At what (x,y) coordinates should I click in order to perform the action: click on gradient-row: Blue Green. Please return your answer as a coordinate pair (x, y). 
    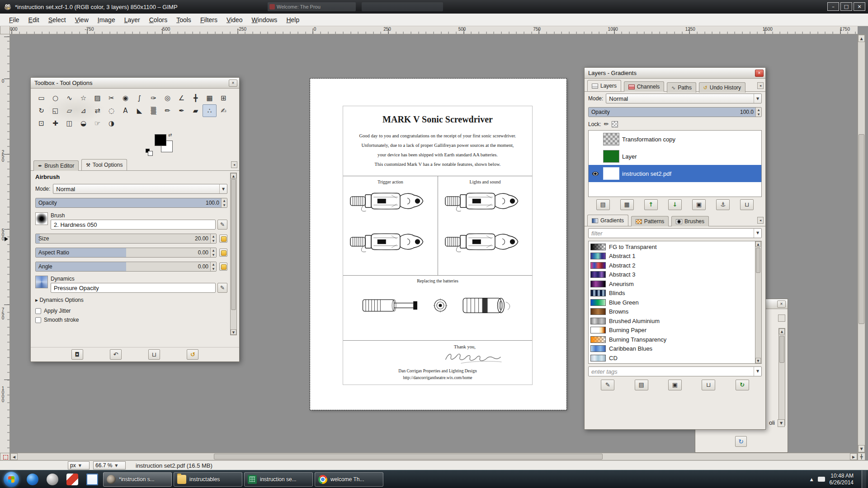
    Looking at the image, I should click on (672, 303).